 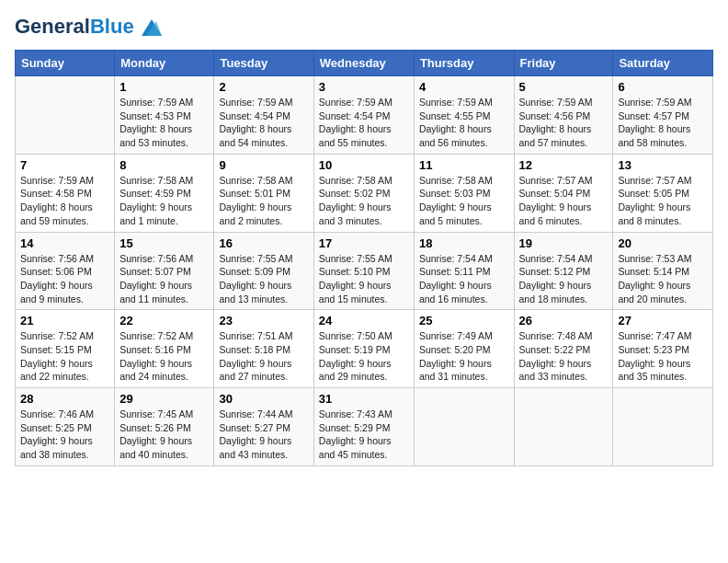 What do you see at coordinates (64, 201) in the screenshot?
I see `day-info: Sunrise: 7:59 AM Sunset: 4:58 PM Dayligh…` at bounding box center [64, 201].